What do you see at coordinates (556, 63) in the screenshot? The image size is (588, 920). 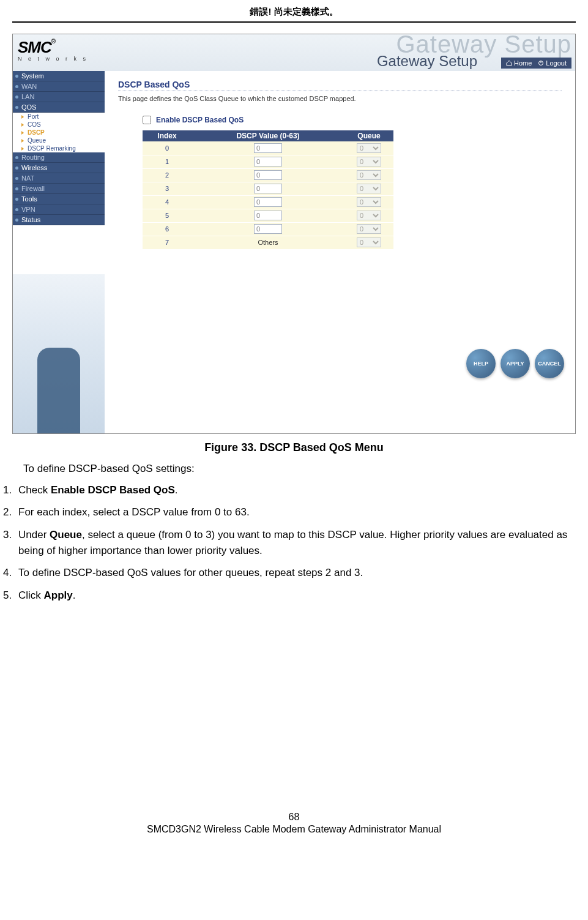 I see `logout-label: Logout` at bounding box center [556, 63].